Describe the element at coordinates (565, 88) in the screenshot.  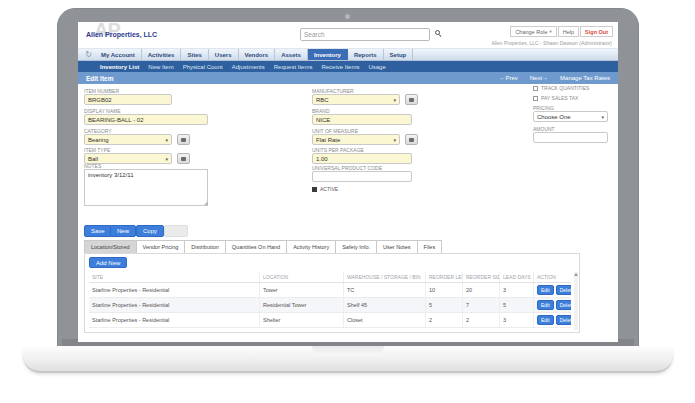
I see `track-quantities-label: TRACK QUANTITIES` at that location.